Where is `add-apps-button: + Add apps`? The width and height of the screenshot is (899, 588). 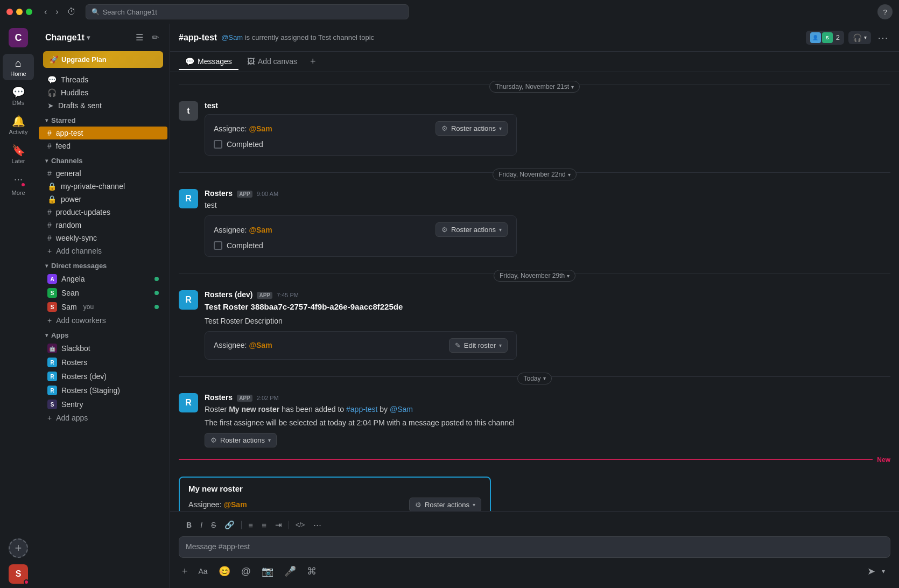
add-apps-button: + Add apps is located at coordinates (103, 418).